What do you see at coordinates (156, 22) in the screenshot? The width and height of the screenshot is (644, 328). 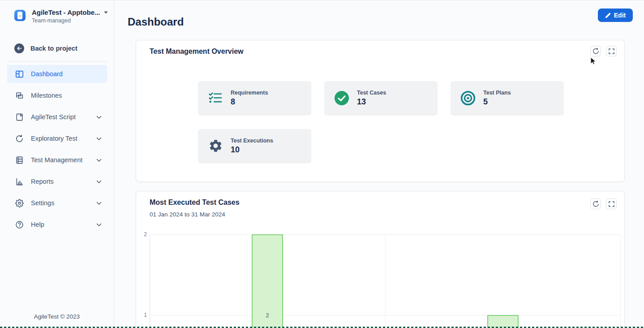 I see `page-title: Dashboard` at bounding box center [156, 22].